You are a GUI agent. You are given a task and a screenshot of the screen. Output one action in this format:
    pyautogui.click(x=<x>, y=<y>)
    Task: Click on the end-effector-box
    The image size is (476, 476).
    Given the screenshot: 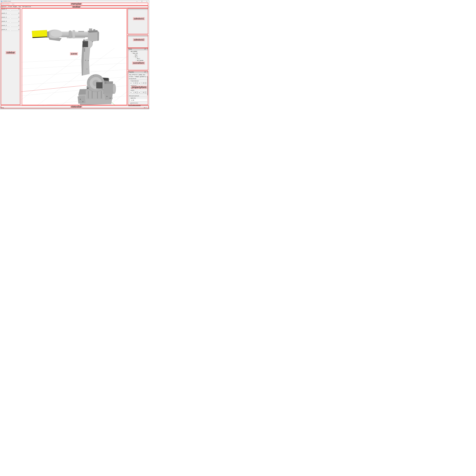 What is the action you would take?
    pyautogui.click(x=39, y=34)
    